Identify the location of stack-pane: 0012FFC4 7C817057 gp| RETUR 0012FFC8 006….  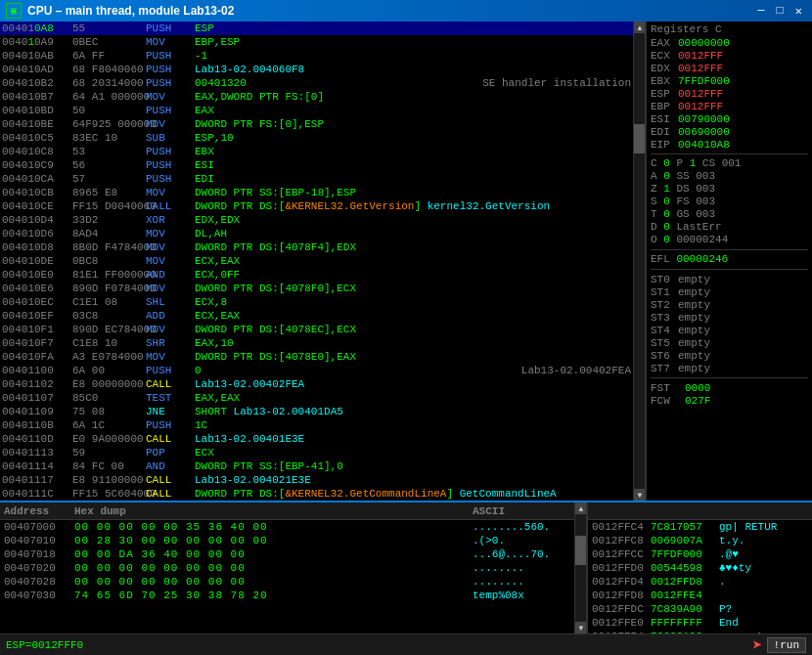
(699, 568).